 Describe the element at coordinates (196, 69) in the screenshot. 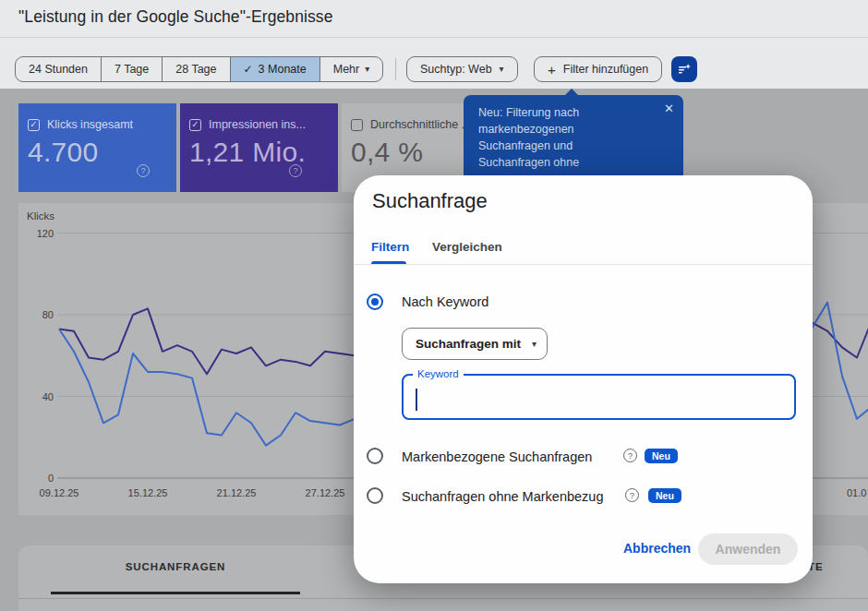

I see `date-range-label: 28 Tage` at that location.